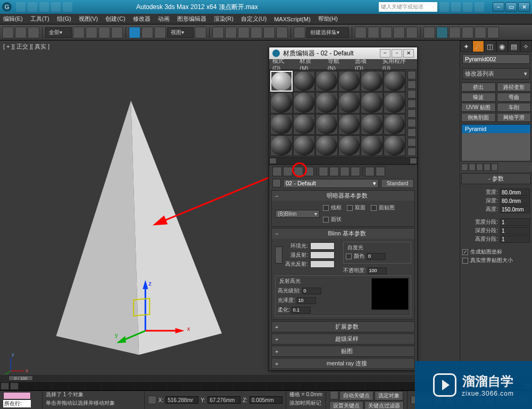 This screenshot has width=532, height=409. I want to click on width-spinner: 80.0mm, so click(515, 192).